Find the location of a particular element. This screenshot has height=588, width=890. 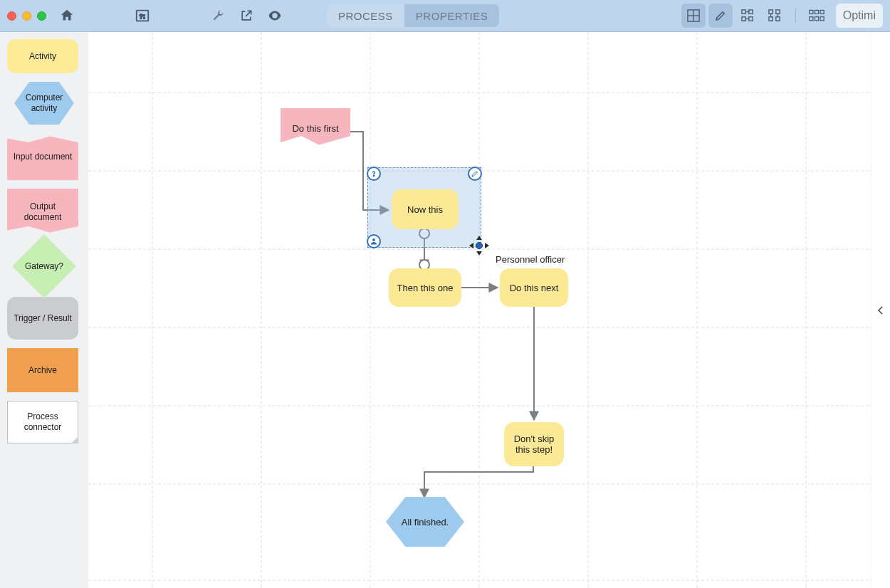

layout-icon-b is located at coordinates (775, 16).